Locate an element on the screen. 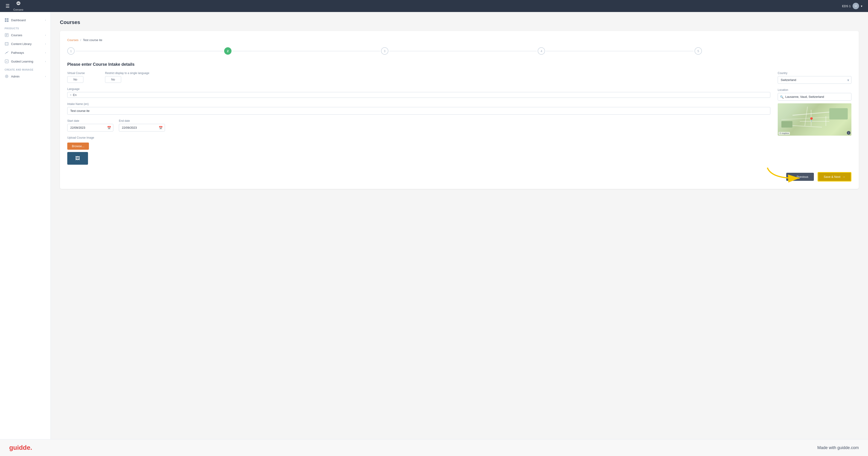  arrow-left-icon: ← is located at coordinates (793, 177).